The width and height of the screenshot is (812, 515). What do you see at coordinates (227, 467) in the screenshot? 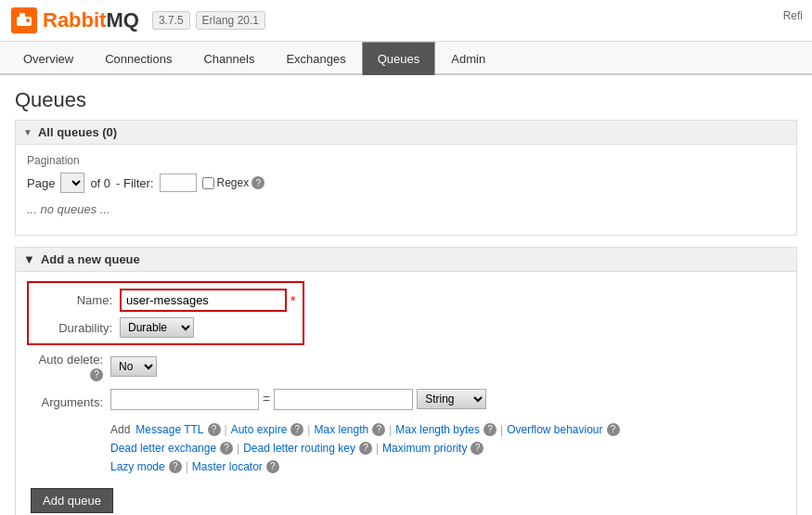
I see `add-link-master-locator: Master locator` at bounding box center [227, 467].